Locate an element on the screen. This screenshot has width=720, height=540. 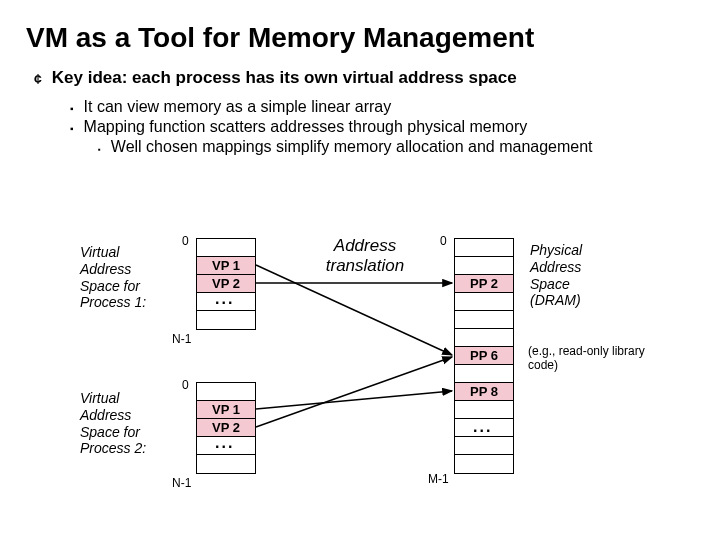
table-vas2: VP 1 VP 2 is located at coordinates (226, 428).